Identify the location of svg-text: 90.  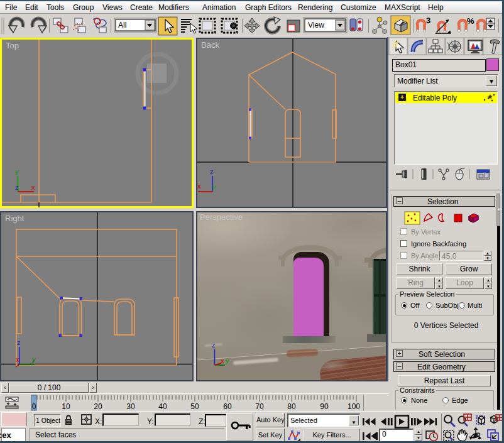
(324, 407).